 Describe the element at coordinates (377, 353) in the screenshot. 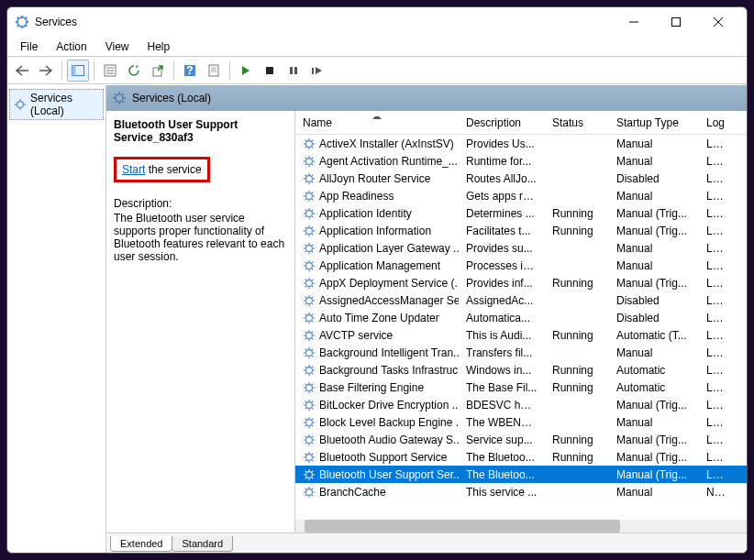

I see `service-name-cell: Background Intelligent Tran...` at that location.